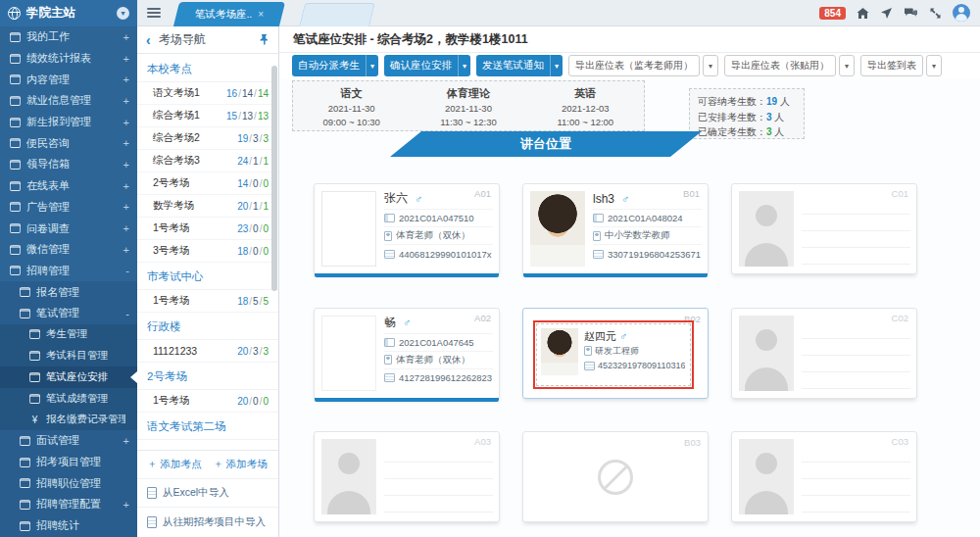 This screenshot has height=537, width=980. I want to click on back-icon: ‹, so click(149, 40).